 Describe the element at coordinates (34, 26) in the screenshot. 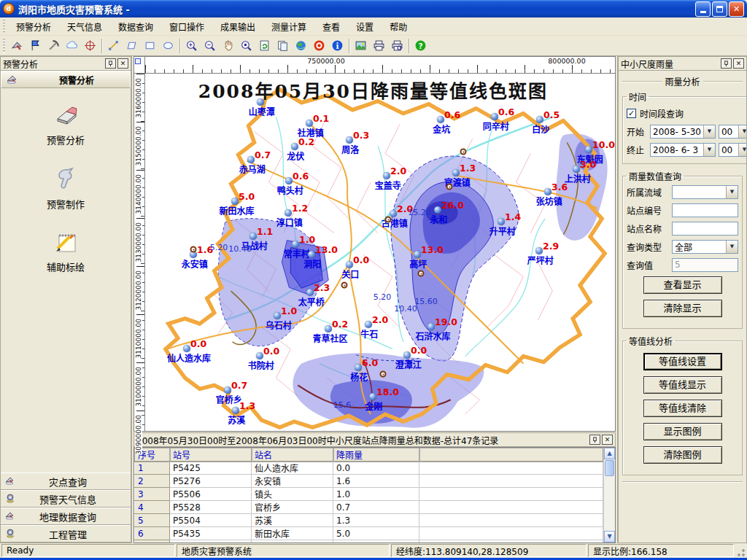

I see `menu-item-1: 预警分析` at that location.